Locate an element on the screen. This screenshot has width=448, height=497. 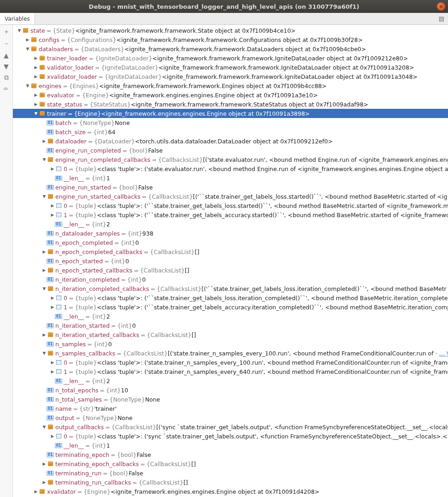
tree-row: ▶validator_loader = {IgniteDataLoader} <… is located at coordinates (230, 67).